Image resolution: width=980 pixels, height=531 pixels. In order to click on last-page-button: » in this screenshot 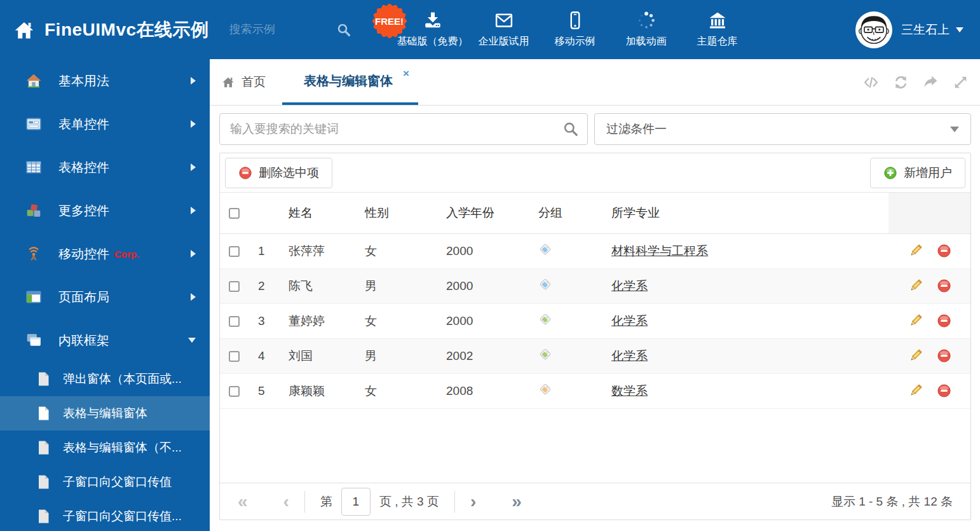, I will do `click(517, 502)`.